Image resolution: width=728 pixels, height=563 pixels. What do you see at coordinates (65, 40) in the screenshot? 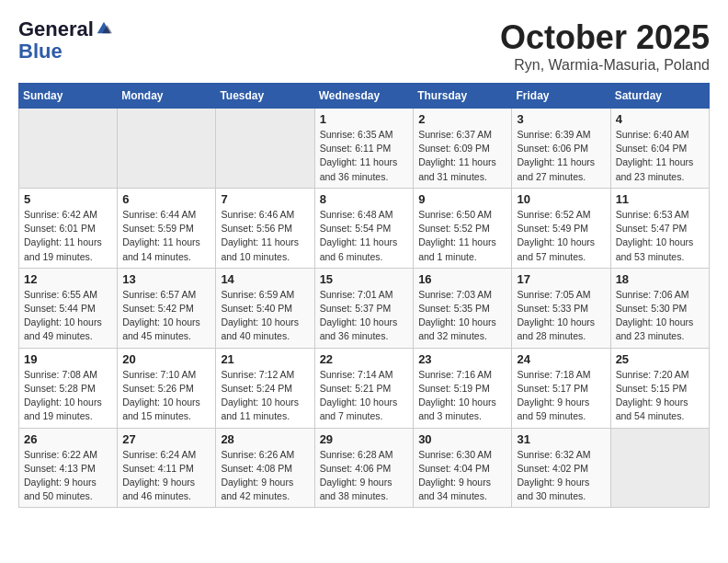
I see `logo: General Blue` at bounding box center [65, 40].